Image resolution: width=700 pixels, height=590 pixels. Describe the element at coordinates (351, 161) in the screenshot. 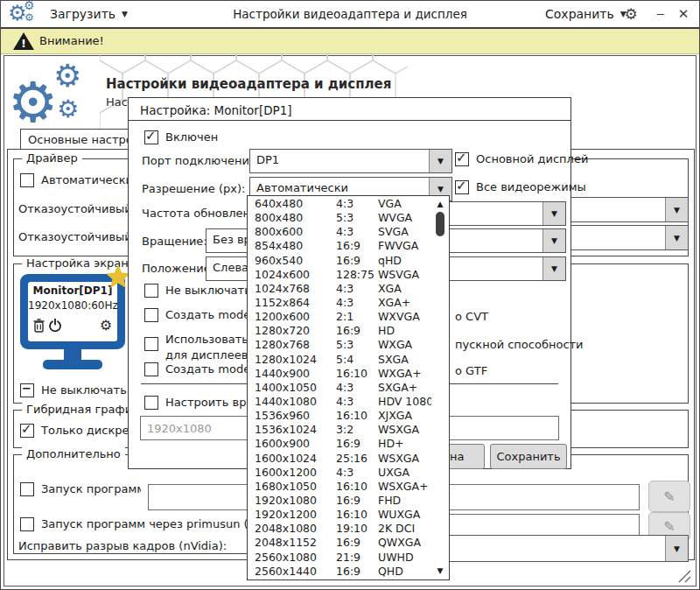

I see `port-select: DP1` at that location.